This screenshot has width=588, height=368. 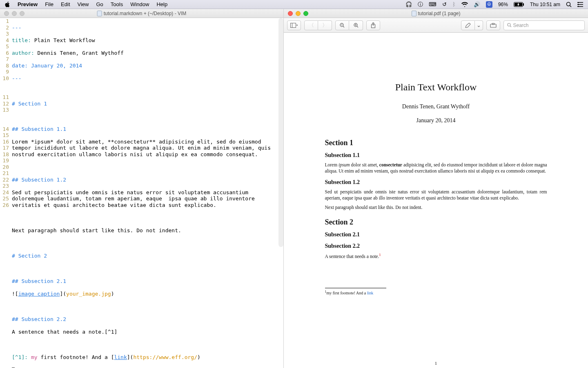 I want to click on preview-window-title: tutorial.pdf (1 page), so click(x=439, y=13).